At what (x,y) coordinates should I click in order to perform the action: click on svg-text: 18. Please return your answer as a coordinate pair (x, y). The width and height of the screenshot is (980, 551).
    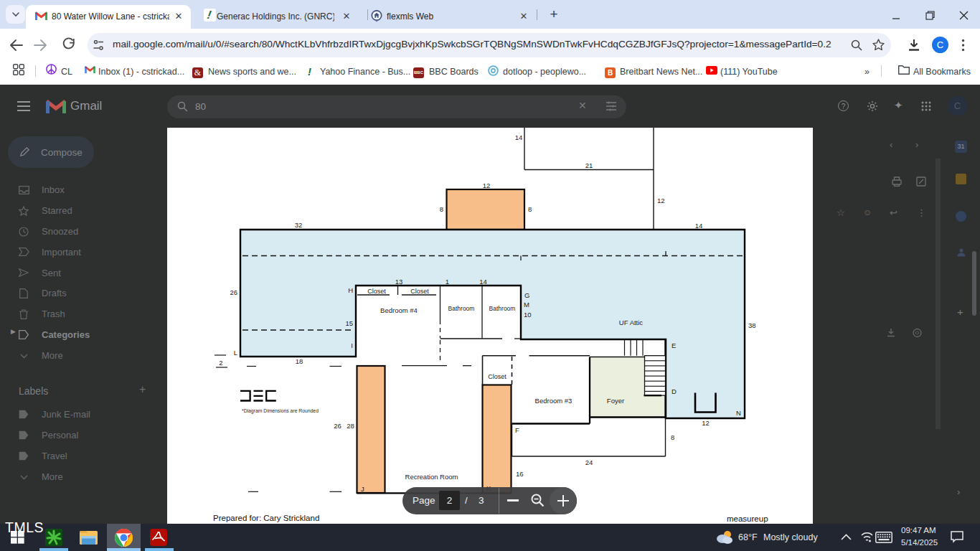
    Looking at the image, I should click on (300, 362).